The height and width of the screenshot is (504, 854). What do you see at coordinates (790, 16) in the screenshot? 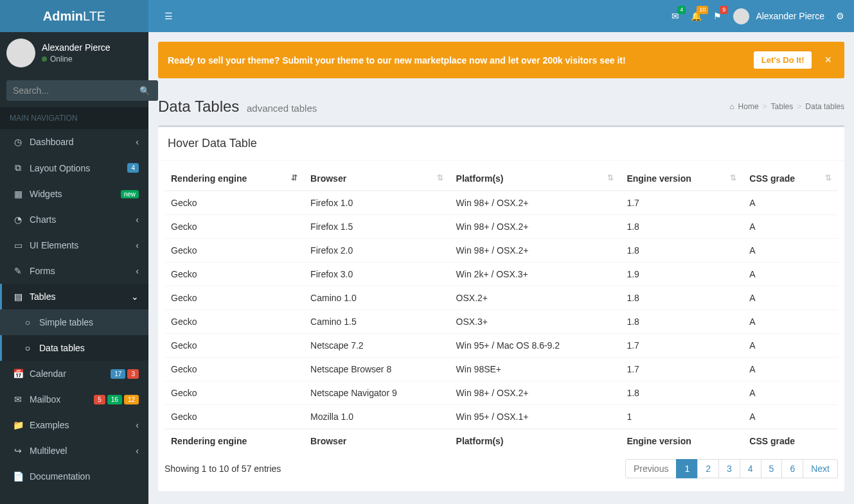
I see `nav-user-name: Alexander Pierce` at bounding box center [790, 16].